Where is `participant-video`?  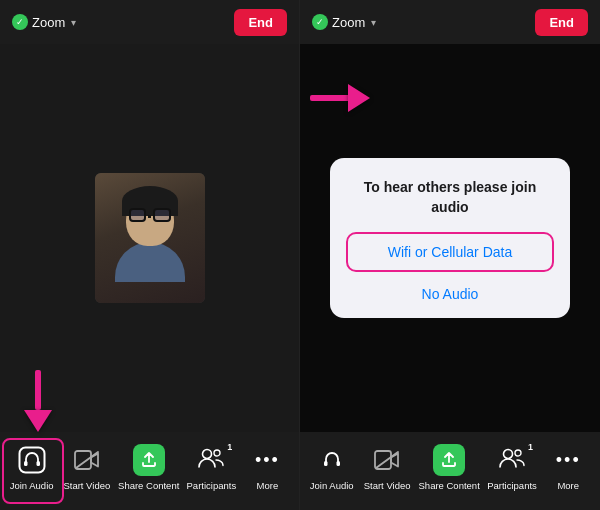
participant-video is located at coordinates (150, 238).